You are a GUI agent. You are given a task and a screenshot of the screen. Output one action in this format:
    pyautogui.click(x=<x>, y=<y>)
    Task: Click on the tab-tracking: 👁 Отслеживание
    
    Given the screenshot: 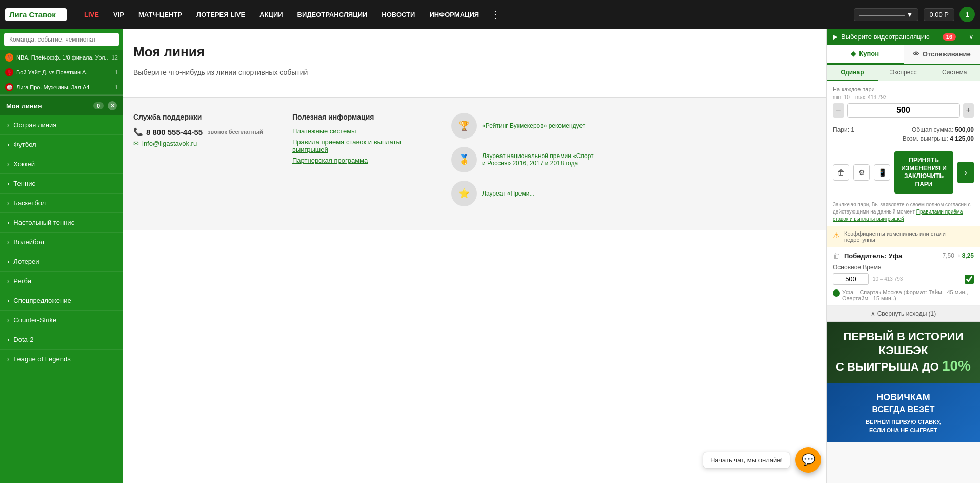 What is the action you would take?
    pyautogui.click(x=942, y=54)
    